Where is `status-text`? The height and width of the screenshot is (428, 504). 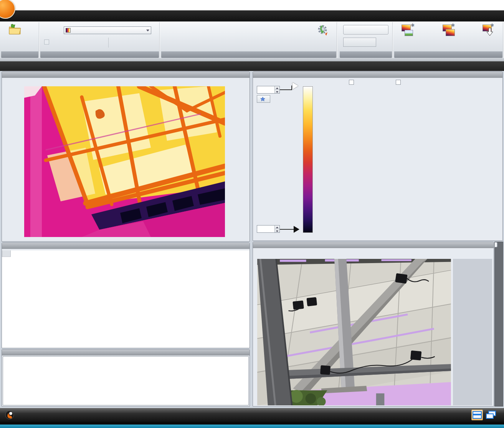 status-text is located at coordinates (35, 415).